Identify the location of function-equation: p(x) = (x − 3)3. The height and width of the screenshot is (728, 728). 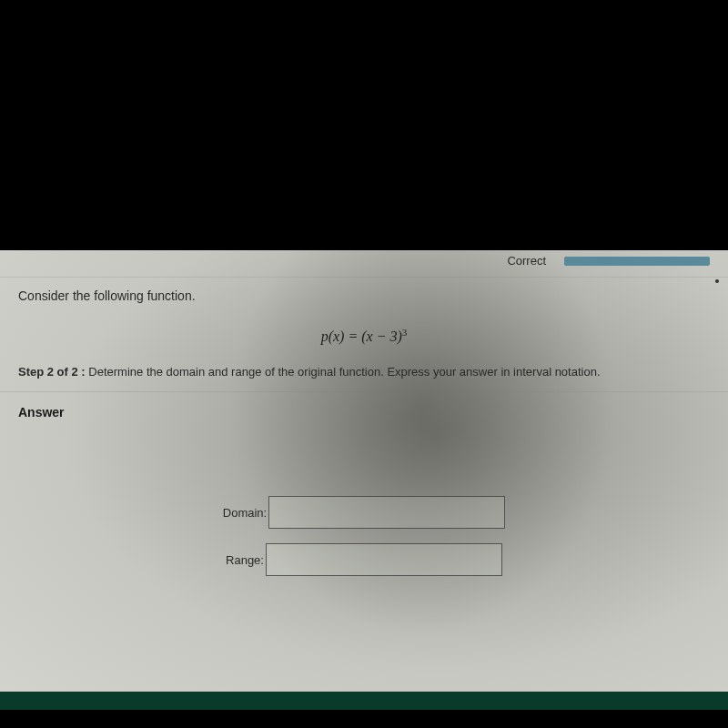
(364, 336).